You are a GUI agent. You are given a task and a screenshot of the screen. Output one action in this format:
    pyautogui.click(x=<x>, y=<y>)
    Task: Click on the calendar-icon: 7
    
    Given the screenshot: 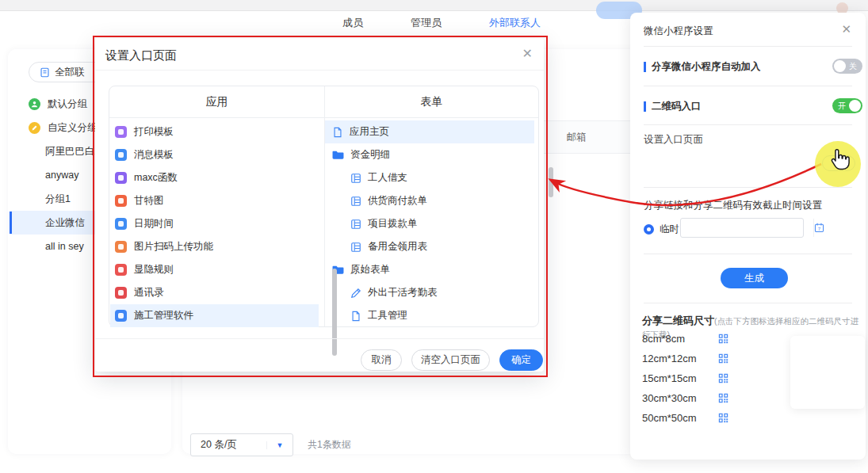 What is the action you would take?
    pyautogui.click(x=819, y=228)
    